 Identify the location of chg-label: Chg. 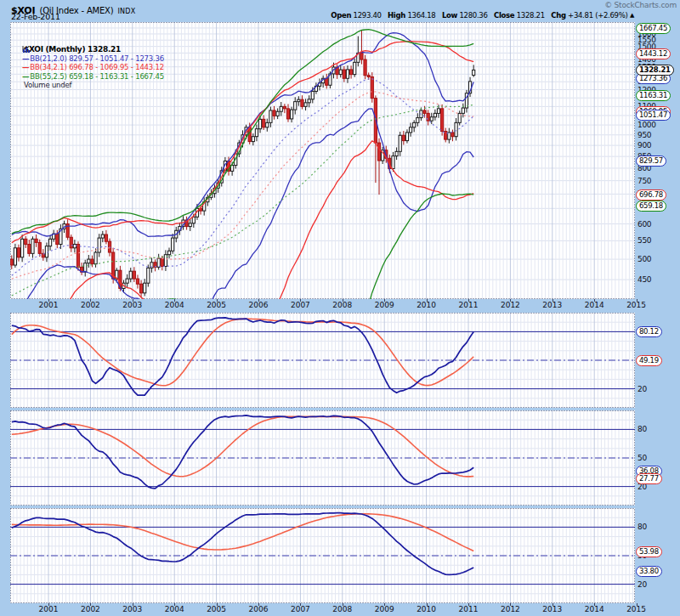
(558, 15).